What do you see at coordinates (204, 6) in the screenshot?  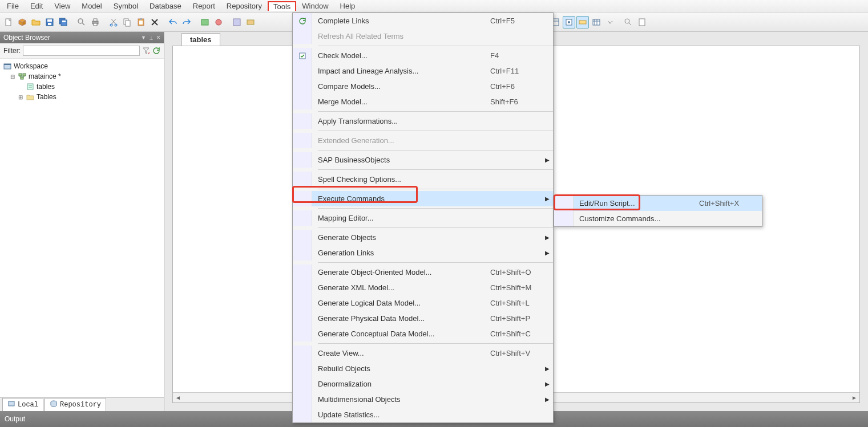 I see `menu-report: Report` at bounding box center [204, 6].